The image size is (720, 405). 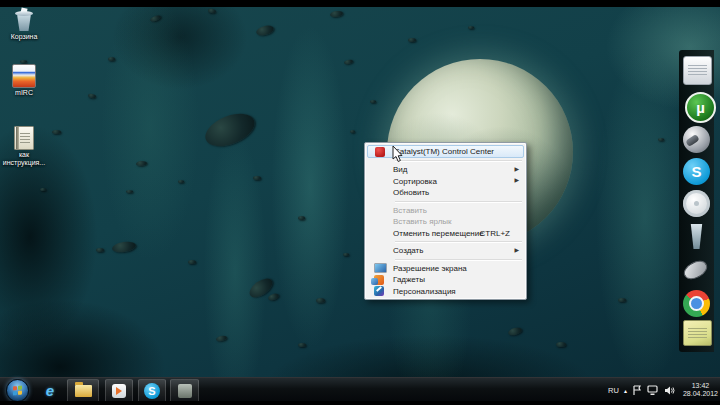 What do you see at coordinates (446, 152) in the screenshot?
I see `menu-item-catalyst-control-center: Catalyst(TM) Control Center` at bounding box center [446, 152].